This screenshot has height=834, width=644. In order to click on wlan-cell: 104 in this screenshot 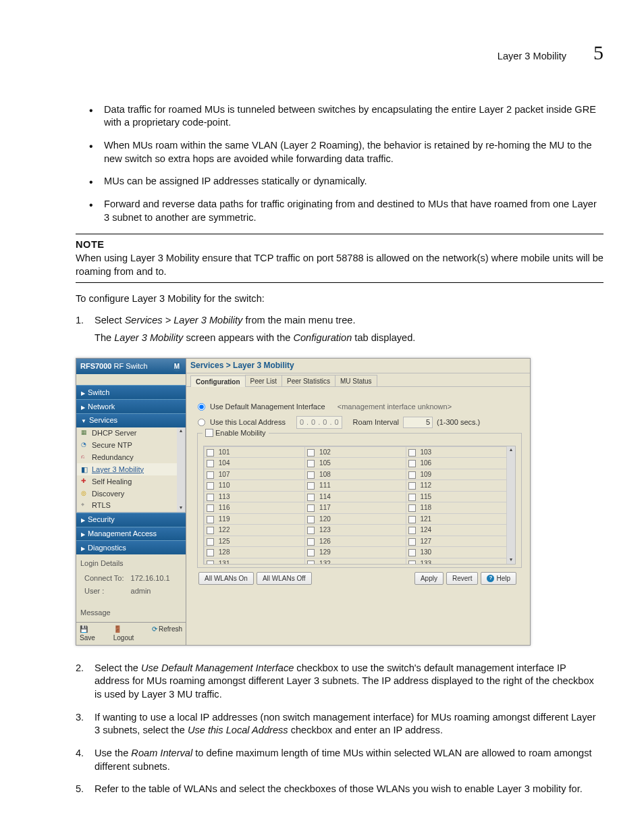, I will do `click(255, 463)`.